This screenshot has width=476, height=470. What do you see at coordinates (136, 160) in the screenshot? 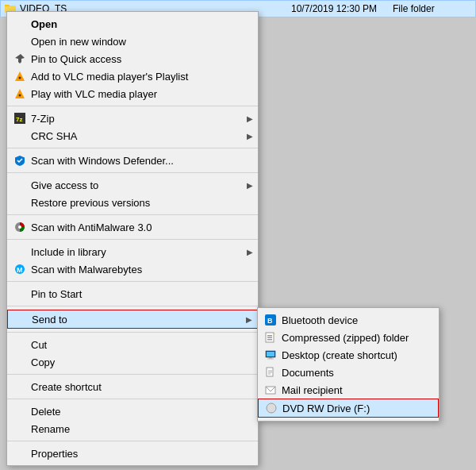
I see `menu-item-label-scan-defender: Scan with Windows Defender...` at bounding box center [136, 160].